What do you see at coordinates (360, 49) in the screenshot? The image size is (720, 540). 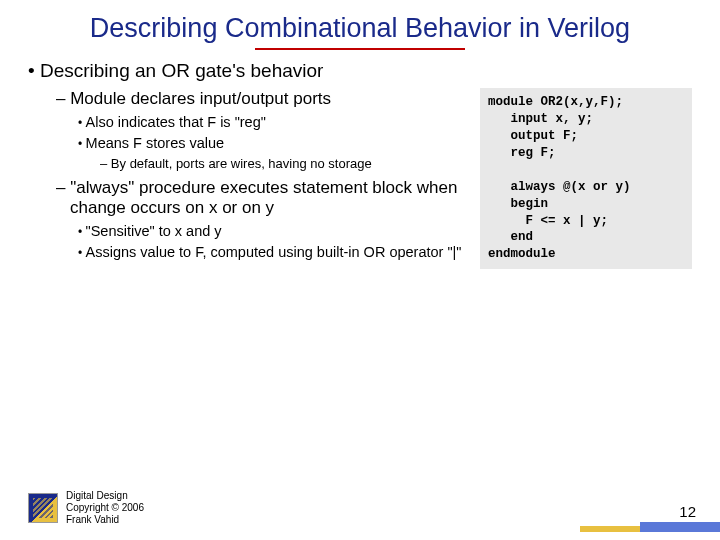 I see `title-underline` at bounding box center [360, 49].